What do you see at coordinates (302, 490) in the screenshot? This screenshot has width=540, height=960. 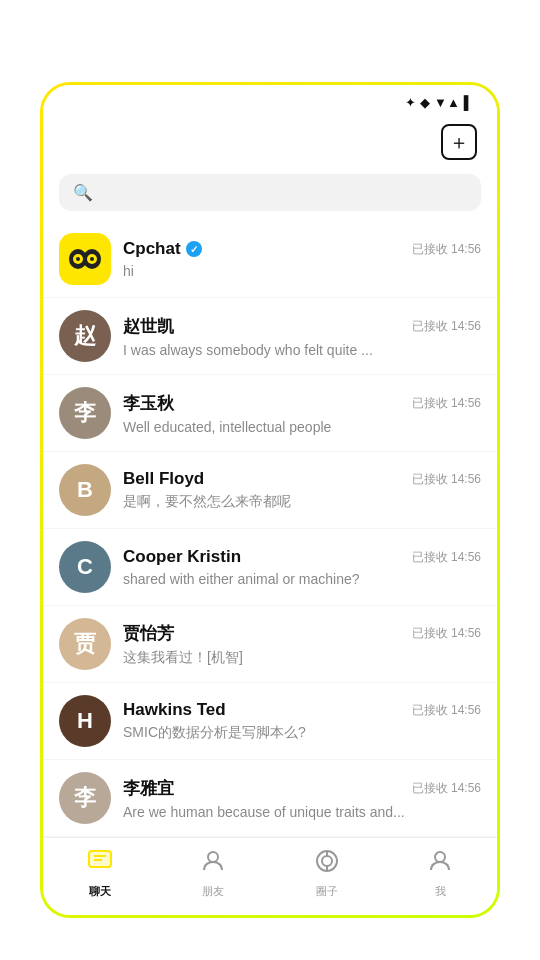 I see `chat-content: Bell Floyd 已接收 14:56 是啊，要不然怎么来帝都呢` at bounding box center [302, 490].